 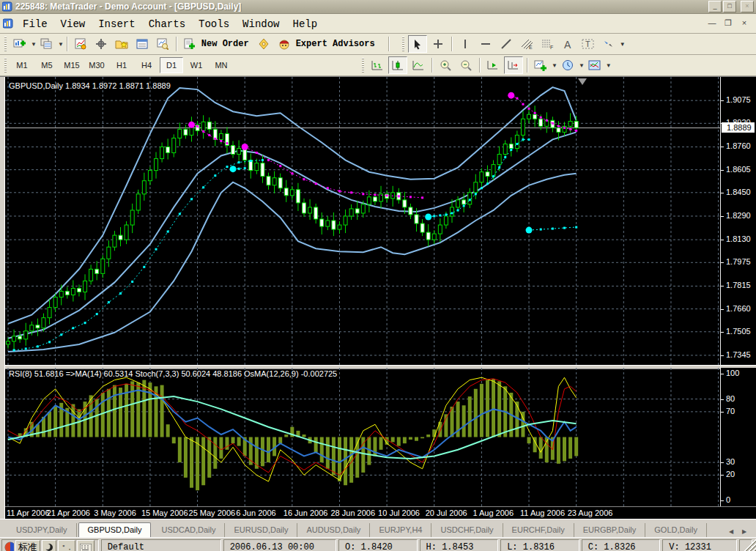 What do you see at coordinates (115, 530) in the screenshot?
I see `chart-tab-gbpusd-daily: GBPUSD,Daily` at bounding box center [115, 530].